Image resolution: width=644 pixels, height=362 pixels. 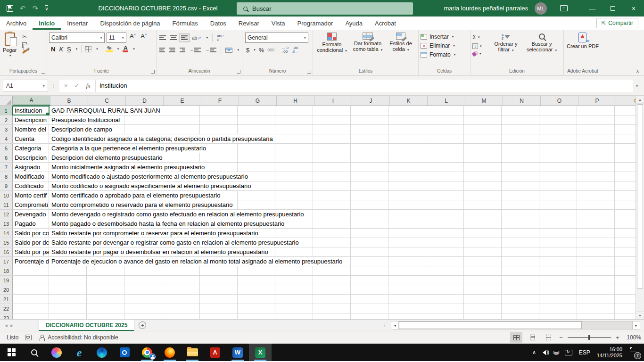 What do you see at coordinates (31, 148) in the screenshot?
I see `cell-column-a: Categoria` at bounding box center [31, 148].